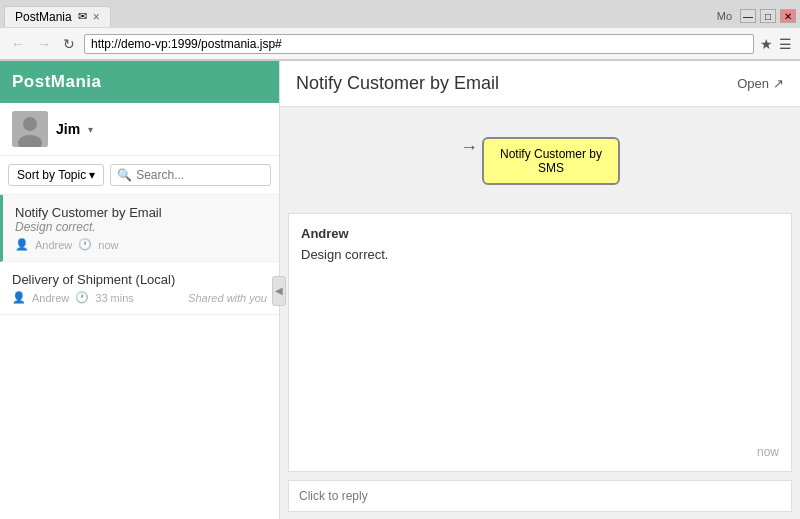  I want to click on user-name: Jim, so click(68, 129).